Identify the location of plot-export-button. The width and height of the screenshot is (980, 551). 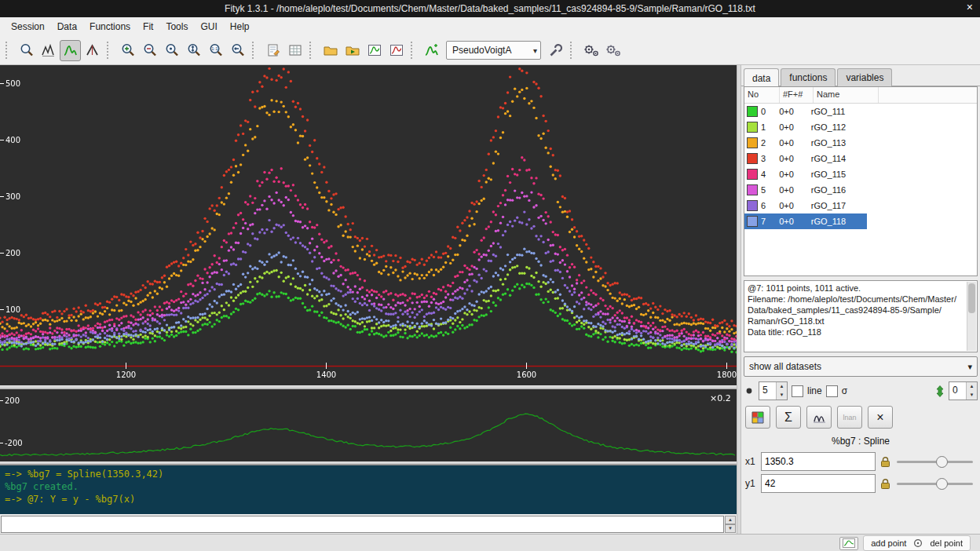
(374, 50).